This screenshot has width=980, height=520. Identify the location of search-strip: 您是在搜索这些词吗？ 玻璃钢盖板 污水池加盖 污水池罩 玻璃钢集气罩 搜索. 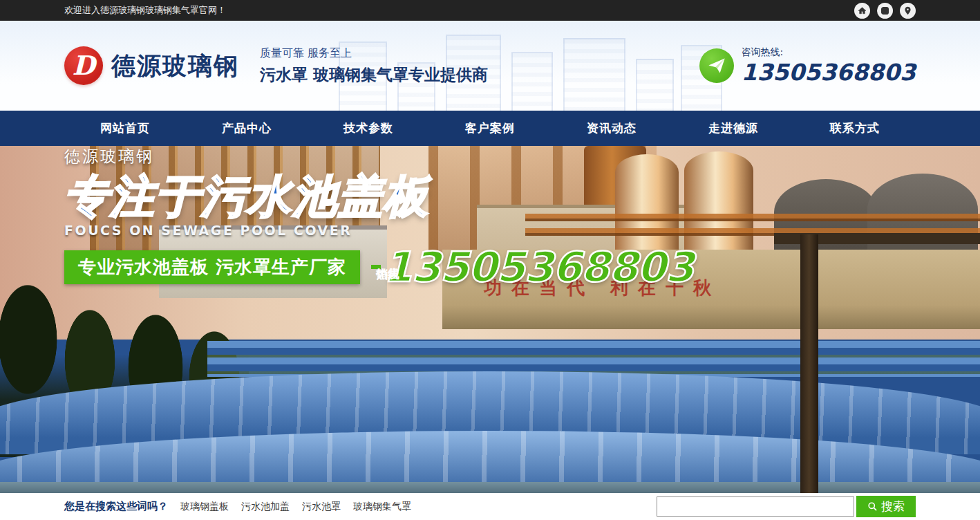
(490, 506).